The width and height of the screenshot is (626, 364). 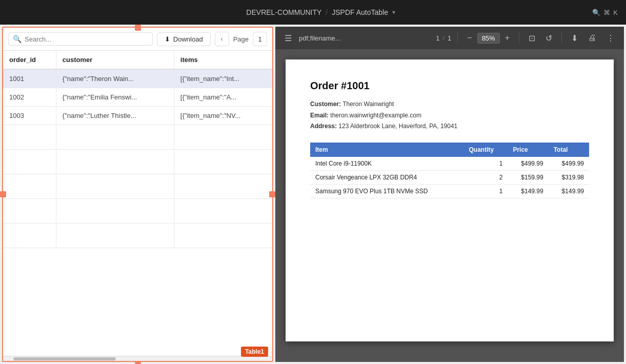 I want to click on pdf-cell-total: $499.99, so click(x=569, y=164).